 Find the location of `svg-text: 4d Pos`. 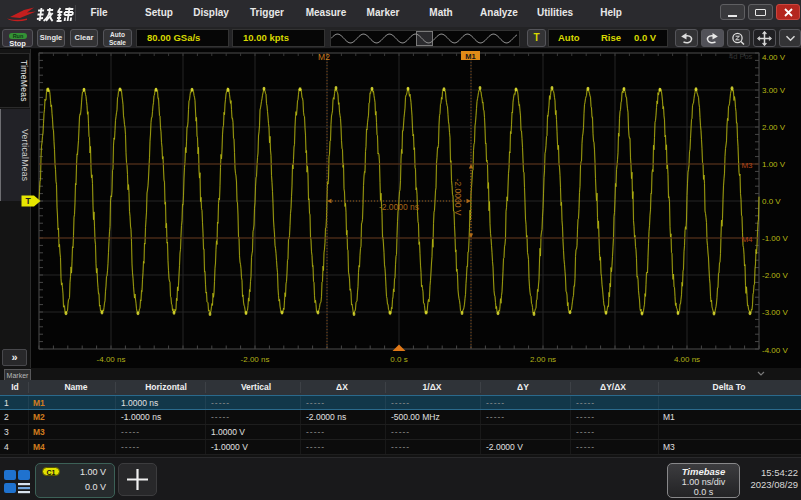

svg-text: 4d Pos is located at coordinates (741, 56).